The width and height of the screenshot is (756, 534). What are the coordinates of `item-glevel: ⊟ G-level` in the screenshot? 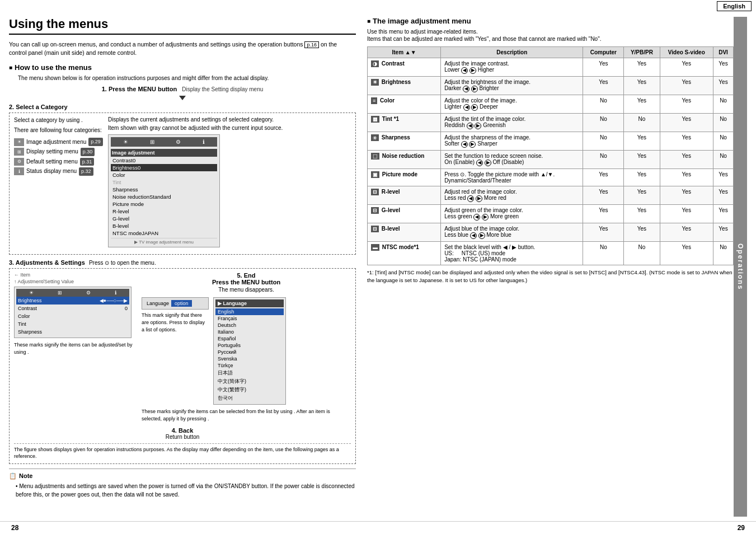 It's located at (404, 214).